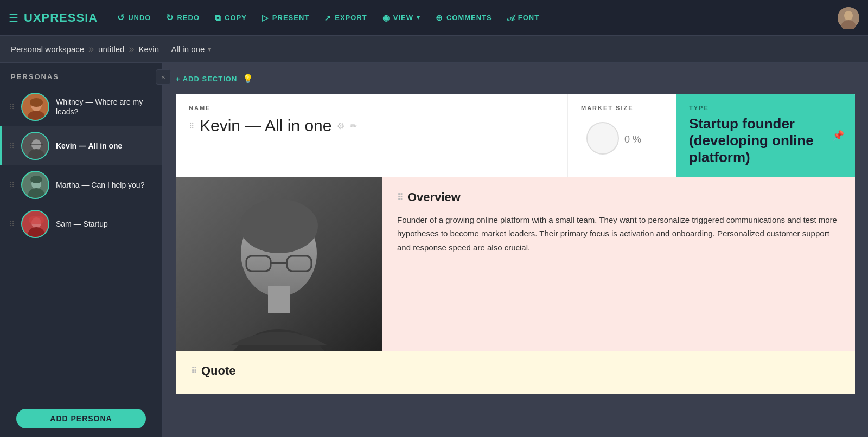 The image size is (868, 437). Describe the element at coordinates (194, 371) in the screenshot. I see `quote-drag-icon: ⠿` at that location.